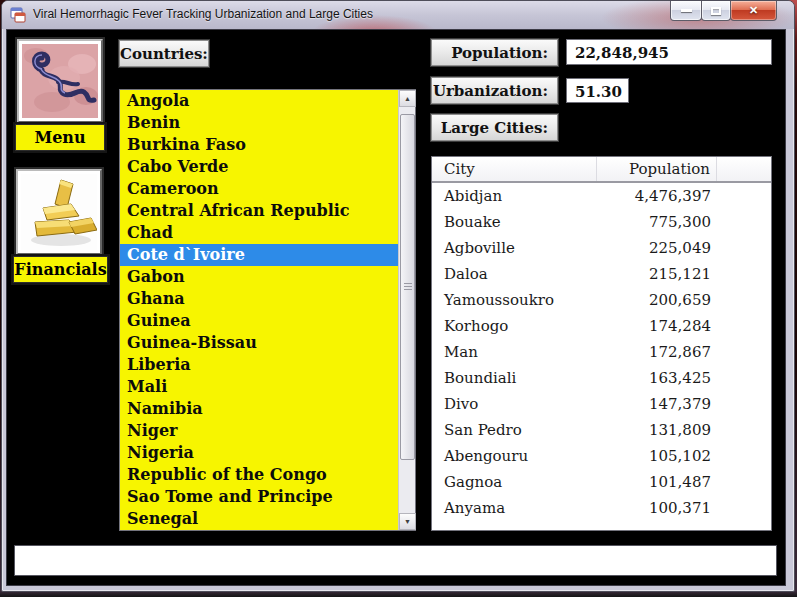 The image size is (797, 597). Describe the element at coordinates (259, 431) in the screenshot. I see `country-list-item: Niger` at that location.